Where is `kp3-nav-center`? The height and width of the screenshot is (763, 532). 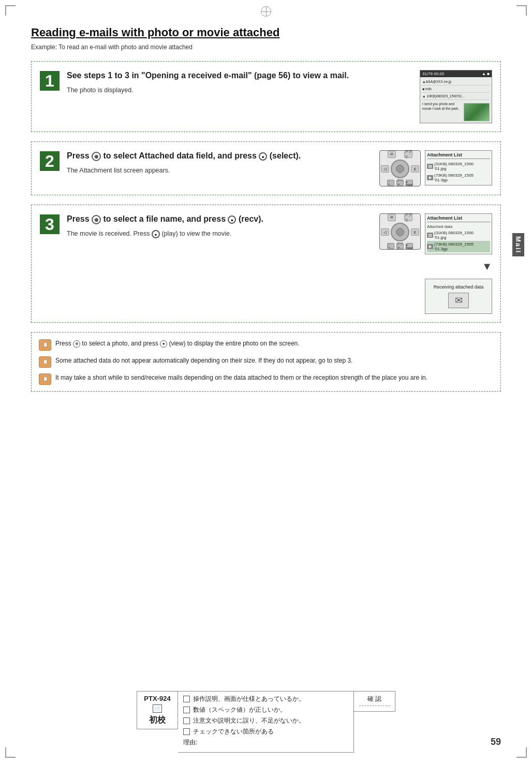 kp3-nav-center is located at coordinates (400, 232).